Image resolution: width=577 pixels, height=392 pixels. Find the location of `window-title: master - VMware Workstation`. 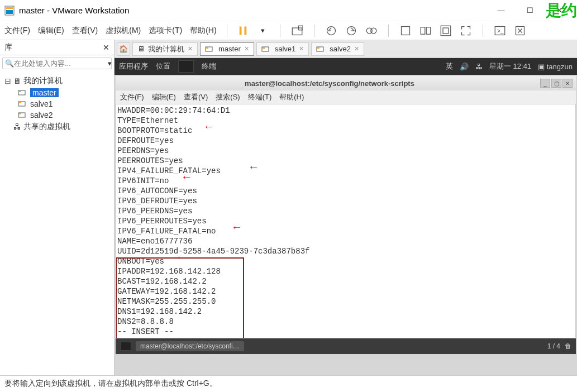

window-title: master - VMware Workstation is located at coordinates (256, 10).